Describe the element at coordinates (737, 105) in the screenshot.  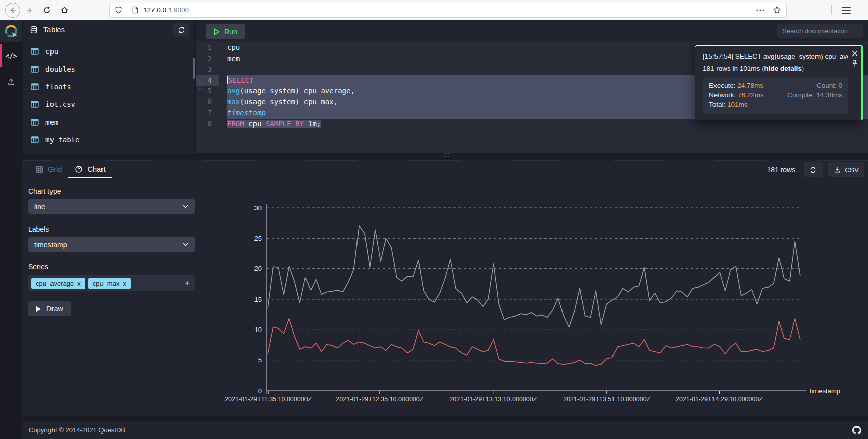
I see `total-time: 101ms` at that location.